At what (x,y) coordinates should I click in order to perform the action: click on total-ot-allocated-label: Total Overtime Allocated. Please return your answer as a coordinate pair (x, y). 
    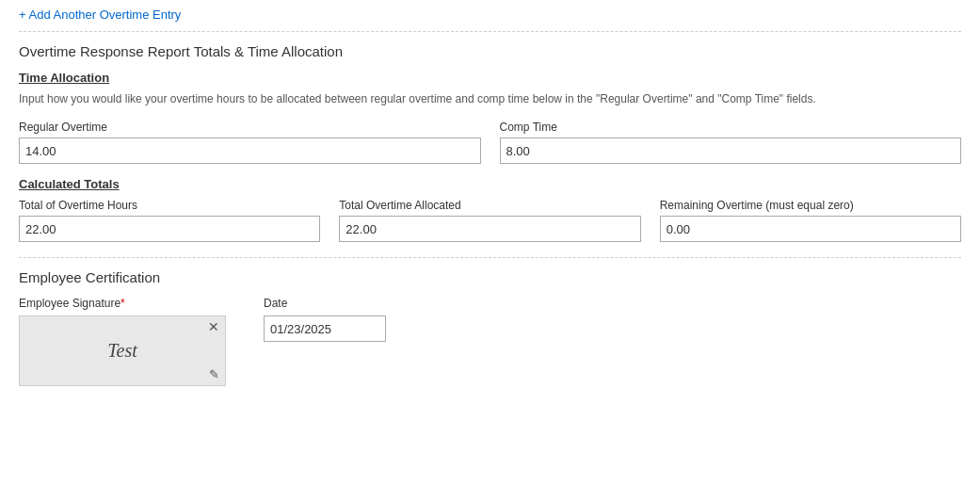
    Looking at the image, I should click on (490, 205).